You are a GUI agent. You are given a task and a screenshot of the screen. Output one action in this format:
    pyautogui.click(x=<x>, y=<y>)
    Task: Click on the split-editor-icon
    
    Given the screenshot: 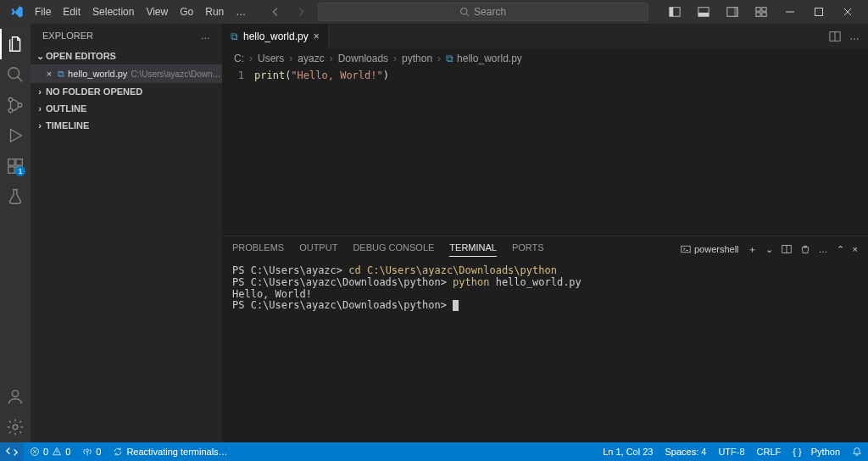 What is the action you would take?
    pyautogui.click(x=835, y=36)
    